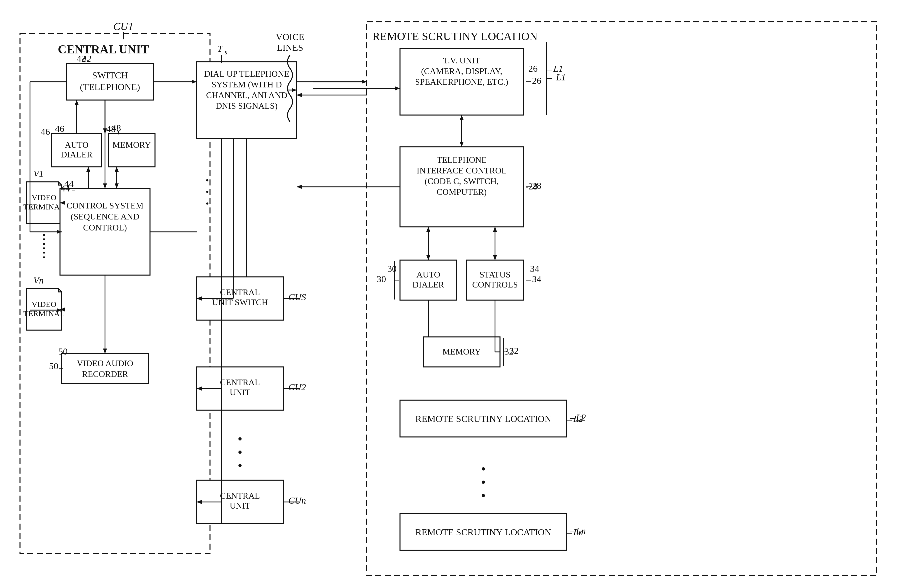 This screenshot has height=588, width=898. I want to click on vn-label: Vn, so click(38, 280).